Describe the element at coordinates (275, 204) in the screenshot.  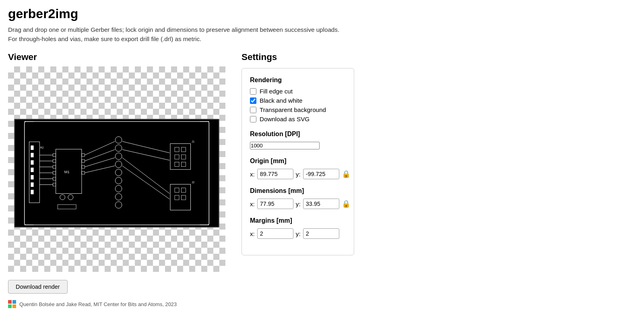
I see `dimensions-x-input` at that location.